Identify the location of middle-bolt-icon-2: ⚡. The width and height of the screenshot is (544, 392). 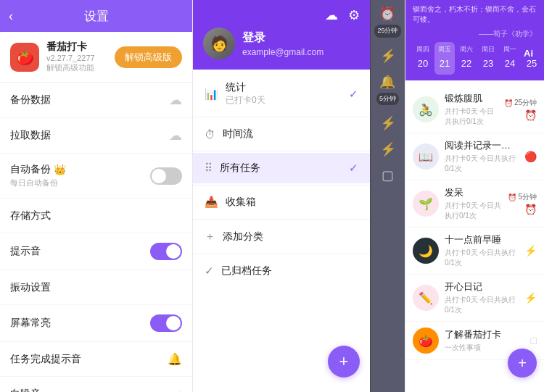
(388, 123).